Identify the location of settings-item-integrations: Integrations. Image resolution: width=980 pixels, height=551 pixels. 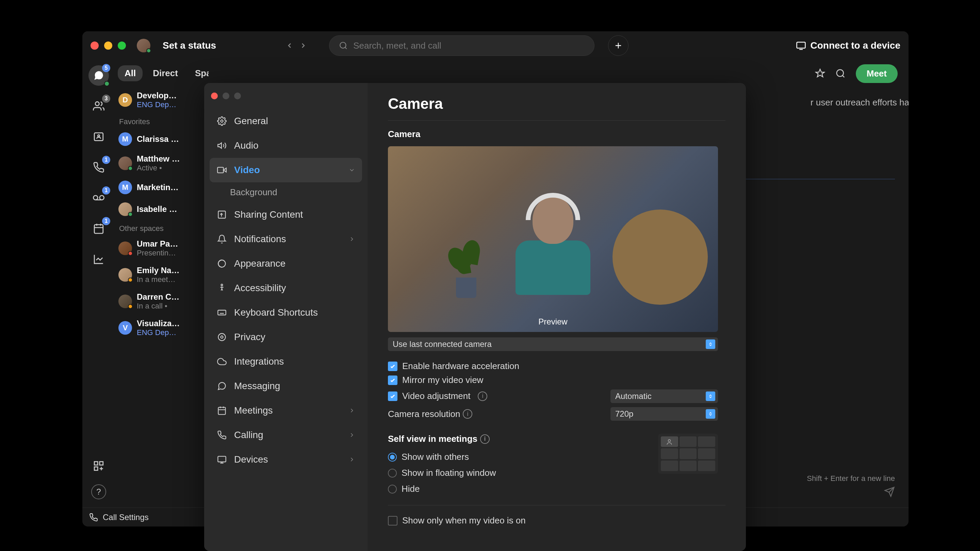
(286, 362).